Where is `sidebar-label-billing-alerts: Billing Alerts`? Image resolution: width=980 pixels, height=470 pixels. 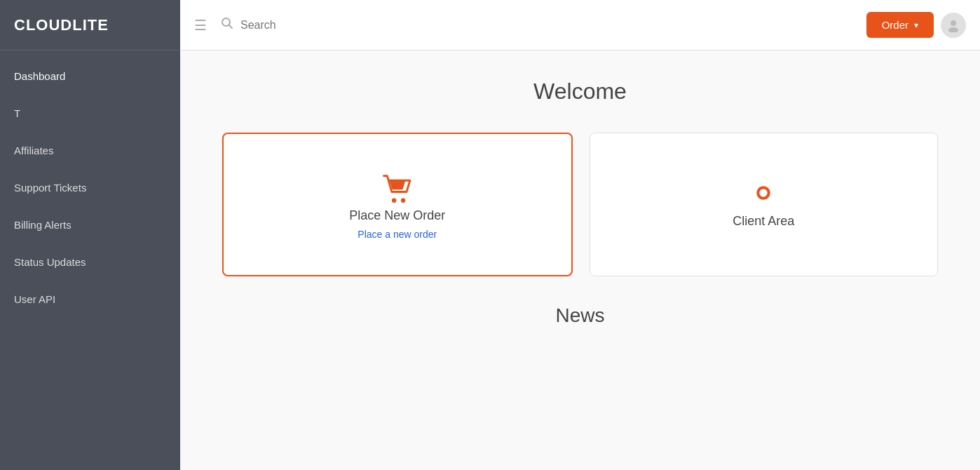
sidebar-label-billing-alerts: Billing Alerts is located at coordinates (43, 224).